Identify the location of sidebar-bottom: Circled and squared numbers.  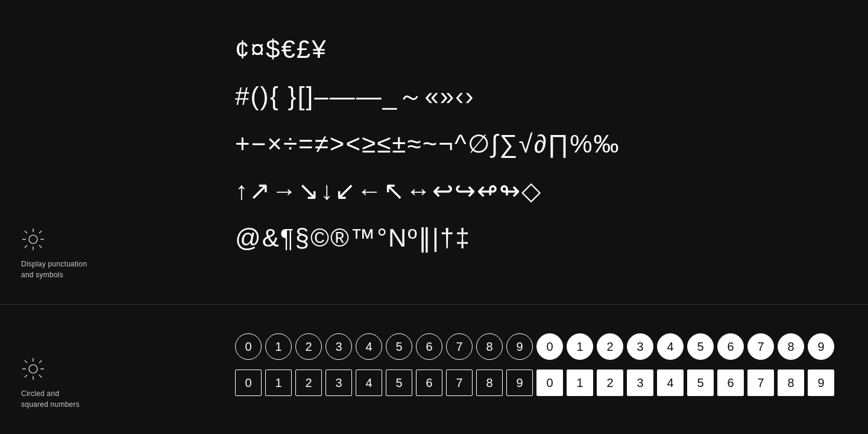
(105, 370).